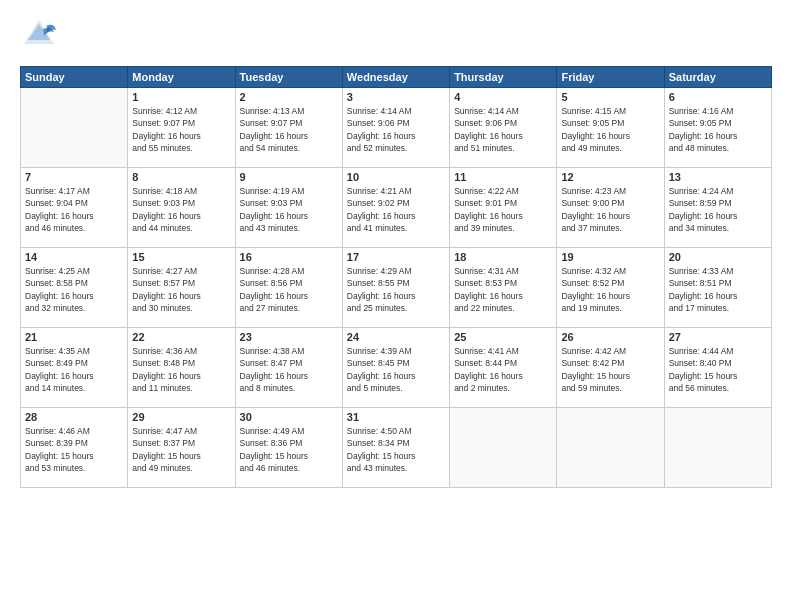  I want to click on calendar-cell: 15Sunrise: 4:27 AMSunset: 8:57 PMDayligh…, so click(182, 288).